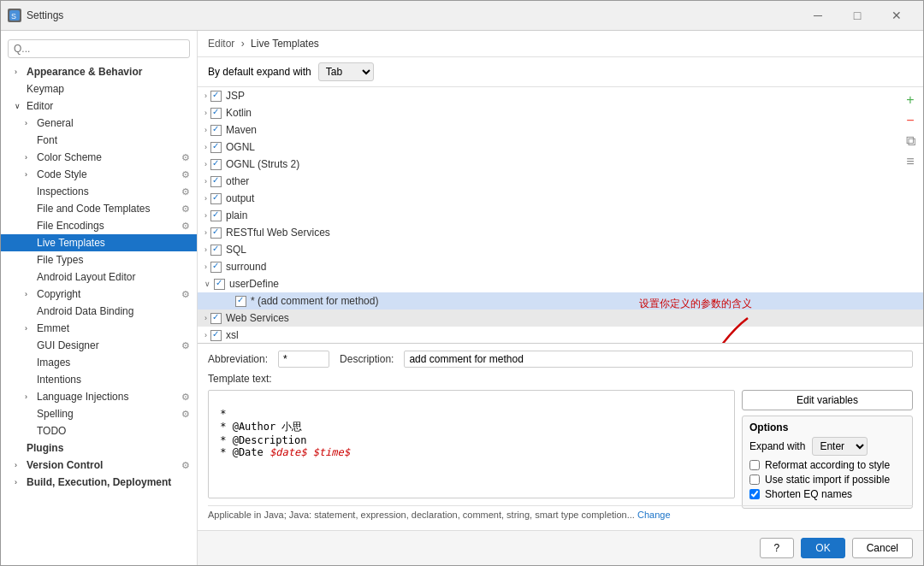 The height and width of the screenshot is (566, 924). I want to click on group-web-services: › Web Services, so click(560, 318).